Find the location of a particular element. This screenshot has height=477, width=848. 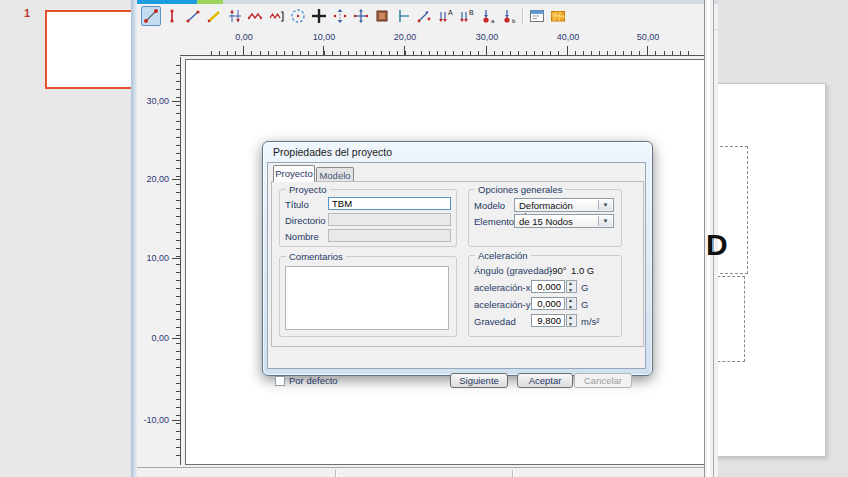

gravedad-unit: m/s² is located at coordinates (590, 322).